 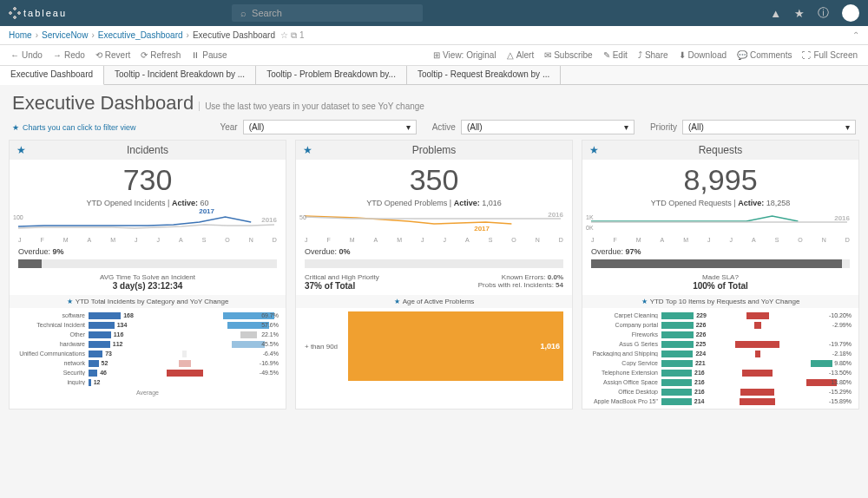 I want to click on info-icon: ⓘ, so click(x=823, y=13).